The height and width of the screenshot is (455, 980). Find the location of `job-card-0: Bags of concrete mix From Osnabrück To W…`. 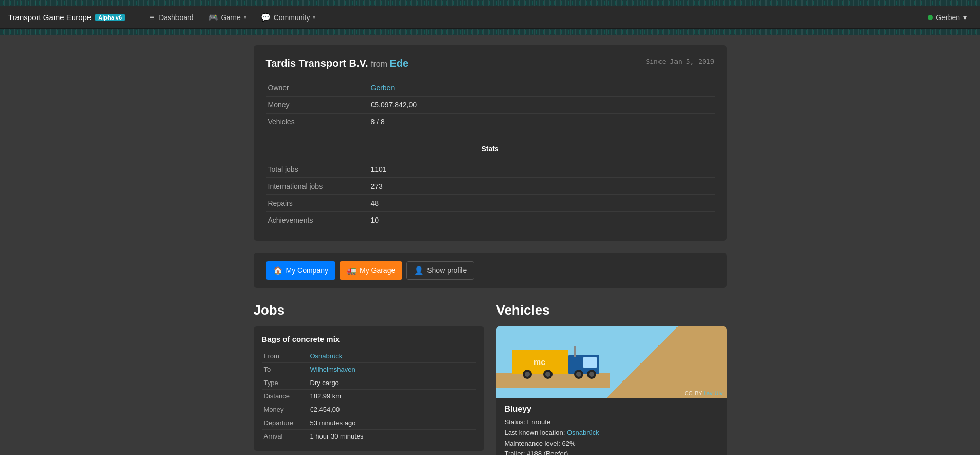

job-card-0: Bags of concrete mix From Osnabrück To W… is located at coordinates (369, 389).